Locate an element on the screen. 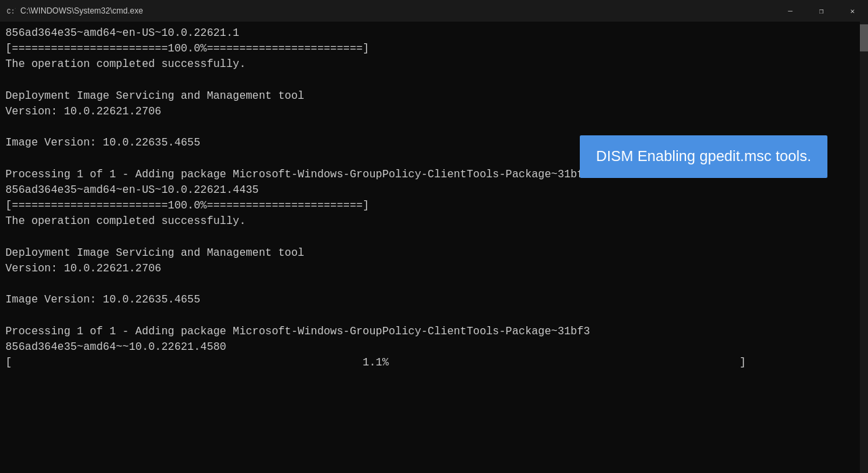 The image size is (868, 473). console-line: [ 1.1% ] is located at coordinates (434, 363).